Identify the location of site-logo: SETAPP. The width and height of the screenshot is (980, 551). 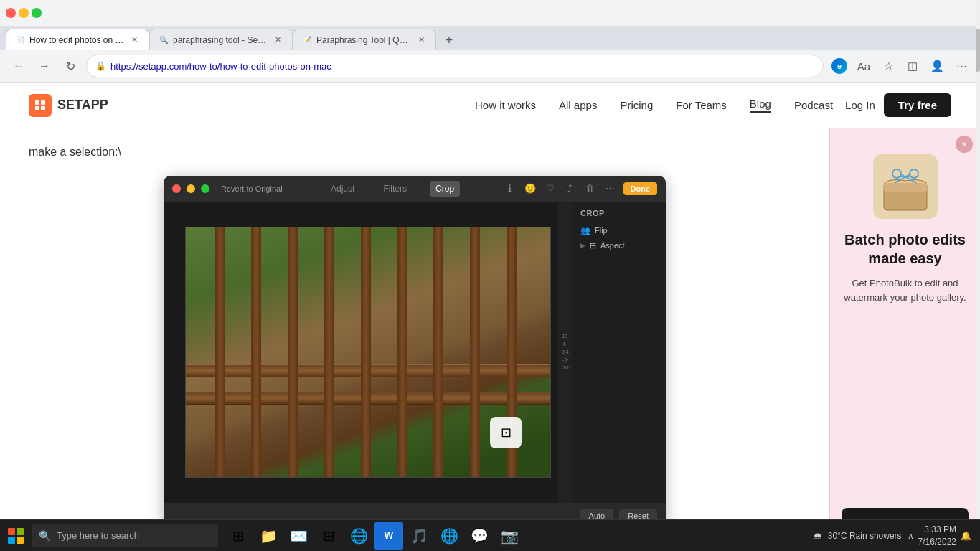
(69, 105).